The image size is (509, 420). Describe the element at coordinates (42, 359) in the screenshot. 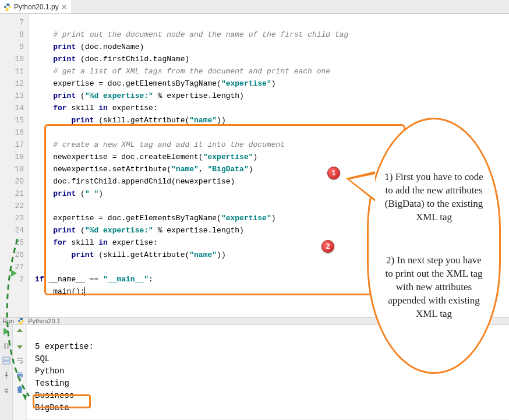

I see `console-line: SQL` at that location.